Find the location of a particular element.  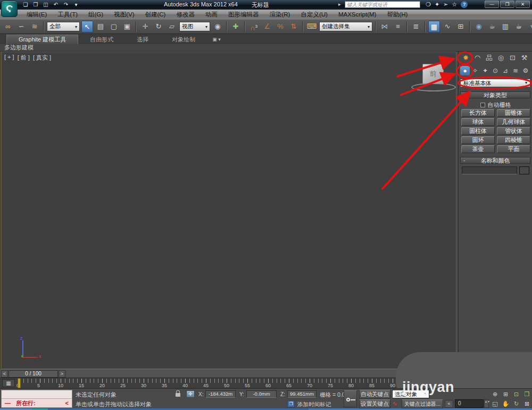

set-keys-button is located at coordinates (350, 399).